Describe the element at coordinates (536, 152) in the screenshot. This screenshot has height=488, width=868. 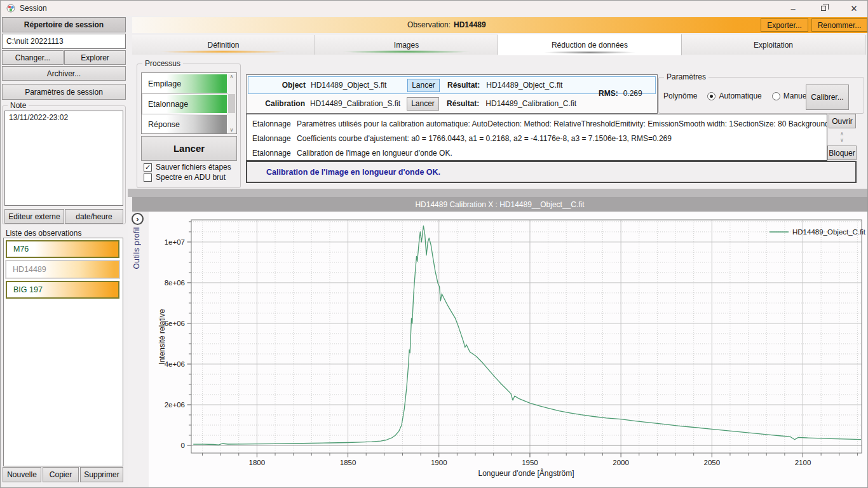
I see `log-line-3: Etalonnage Calibration de l'image en lon…` at that location.